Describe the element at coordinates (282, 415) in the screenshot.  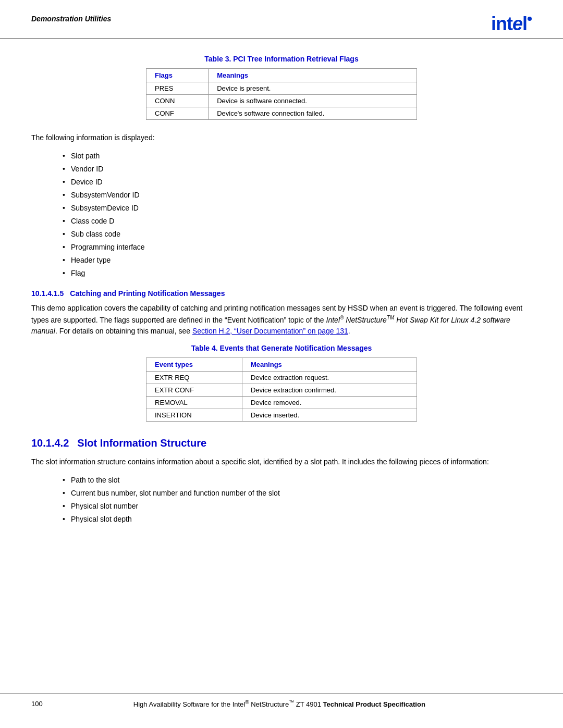
I see `table-row: INSERTIONDevice inserted.` at that location.